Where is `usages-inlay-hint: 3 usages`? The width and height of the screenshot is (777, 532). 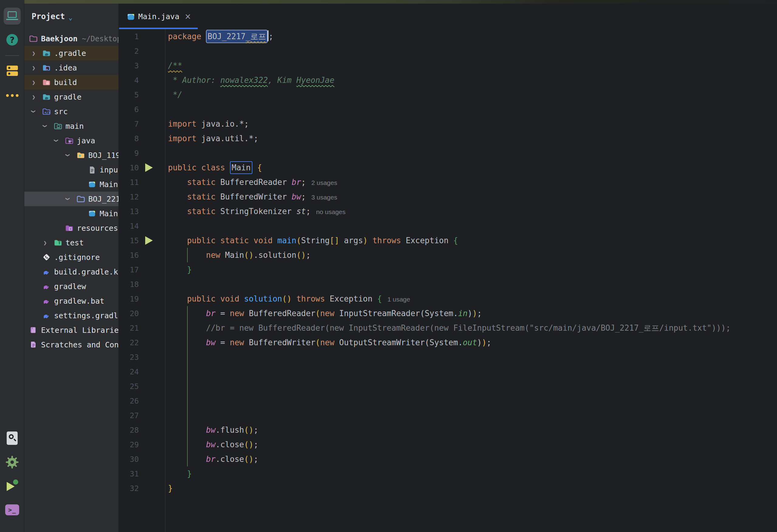 usages-inlay-hint: 3 usages is located at coordinates (324, 197).